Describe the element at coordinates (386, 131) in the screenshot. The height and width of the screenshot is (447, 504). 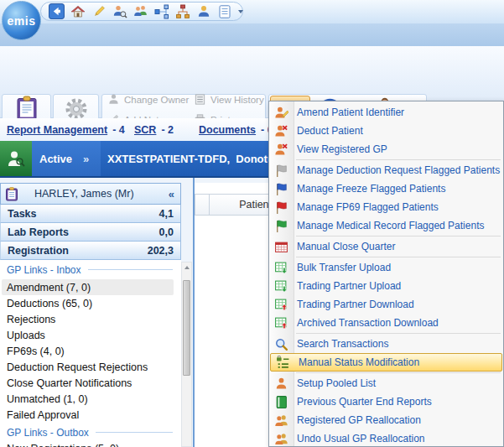
I see `menu-item-deduct-patient: Deduct Patient` at that location.